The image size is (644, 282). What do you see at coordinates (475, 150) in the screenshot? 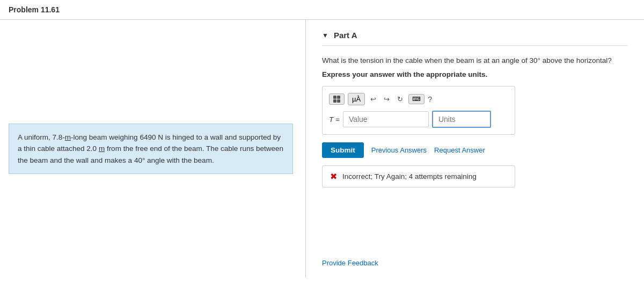
I see `action-row: Submit Previous Answers Request Answer` at bounding box center [475, 150].